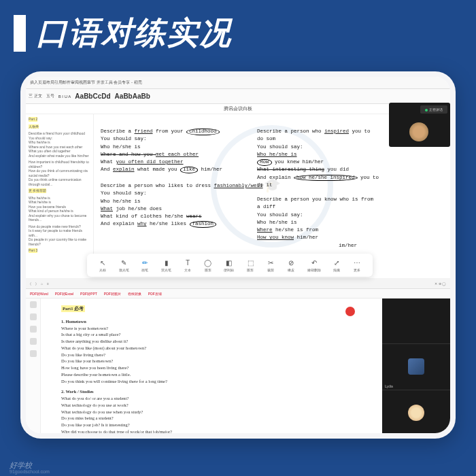  What do you see at coordinates (42, 284) in the screenshot?
I see `home-icon: ⌂` at bounding box center [42, 284].